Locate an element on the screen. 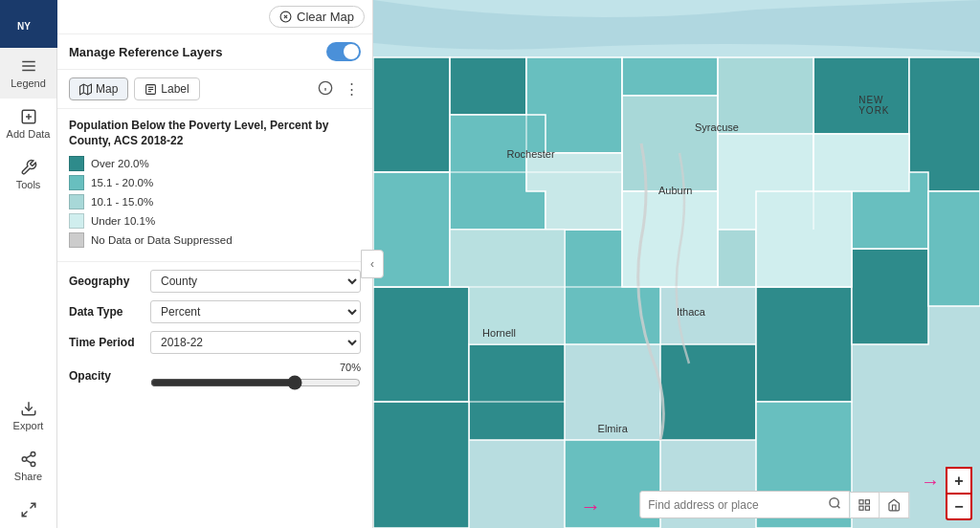  legend-color-under10 is located at coordinates (77, 221).